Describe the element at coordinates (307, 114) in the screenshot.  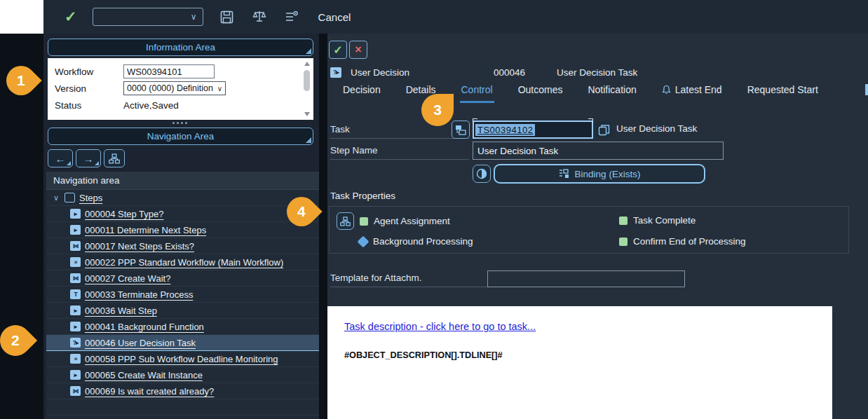
I see `scroll-down-icon` at that location.